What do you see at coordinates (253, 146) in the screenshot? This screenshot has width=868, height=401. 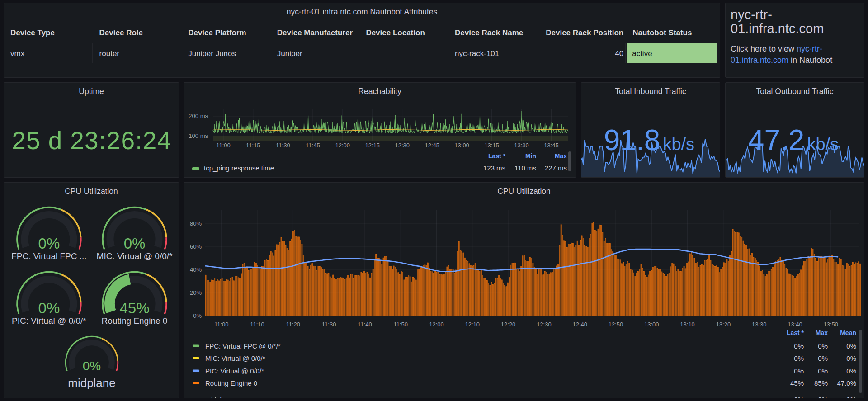 I see `svg-text: 11:15` at bounding box center [253, 146].